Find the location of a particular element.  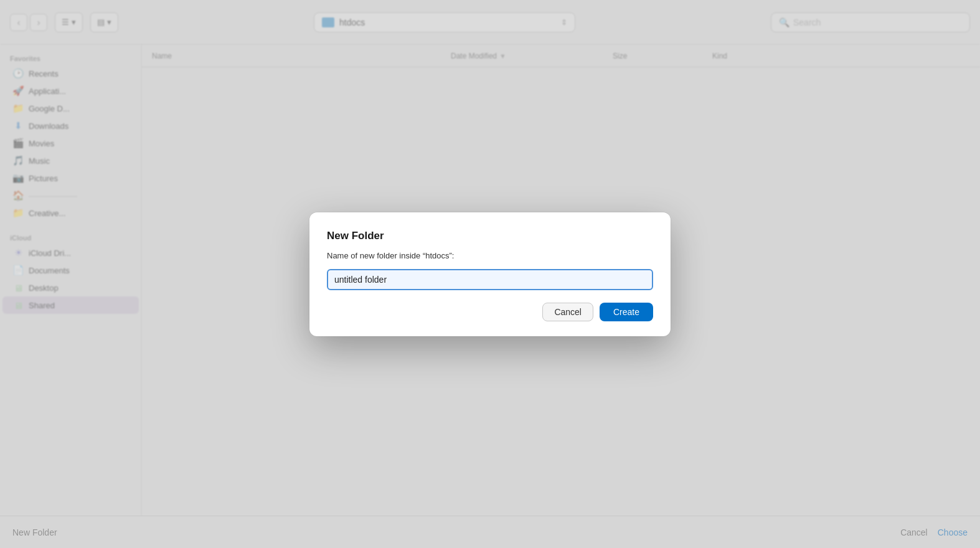

folder-name-input is located at coordinates (490, 280).